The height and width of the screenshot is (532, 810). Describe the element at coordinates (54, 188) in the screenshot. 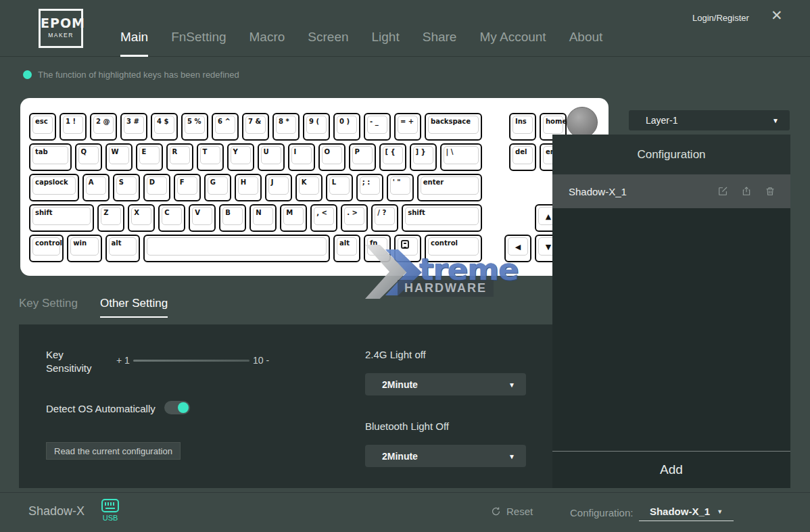

I see `key-capslock: capslock` at that location.